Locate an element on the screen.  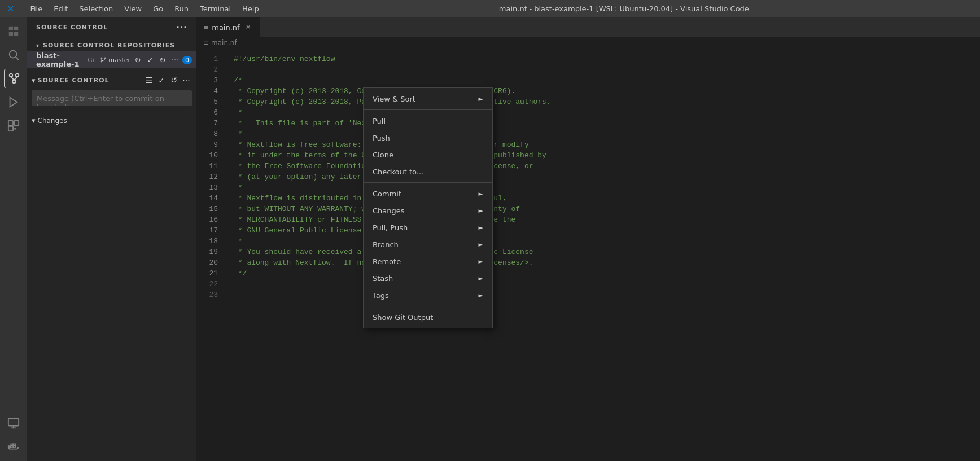
menu-go: Go is located at coordinates (158, 9).